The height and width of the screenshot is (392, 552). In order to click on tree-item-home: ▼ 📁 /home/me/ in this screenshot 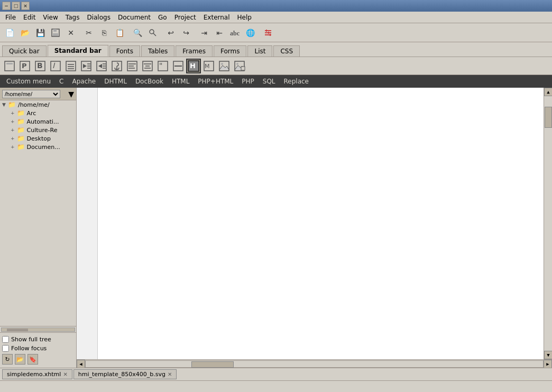, I will do `click(38, 105)`.